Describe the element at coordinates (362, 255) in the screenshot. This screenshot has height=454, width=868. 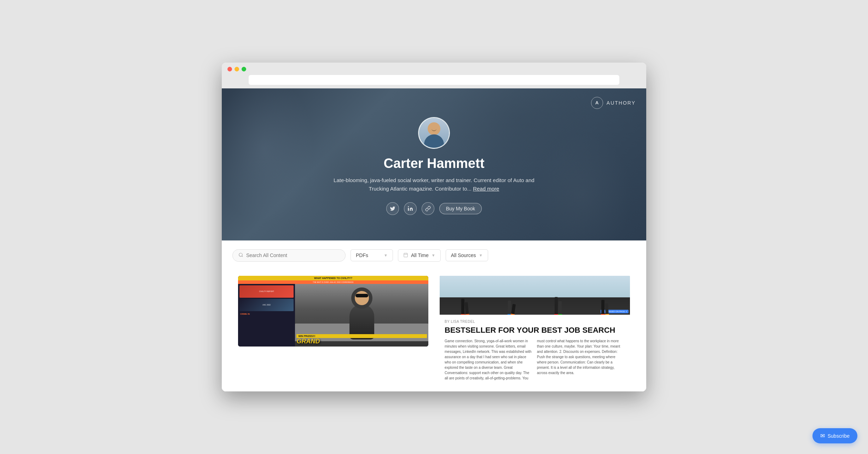
I see `pdfs-label: PDFs` at that location.